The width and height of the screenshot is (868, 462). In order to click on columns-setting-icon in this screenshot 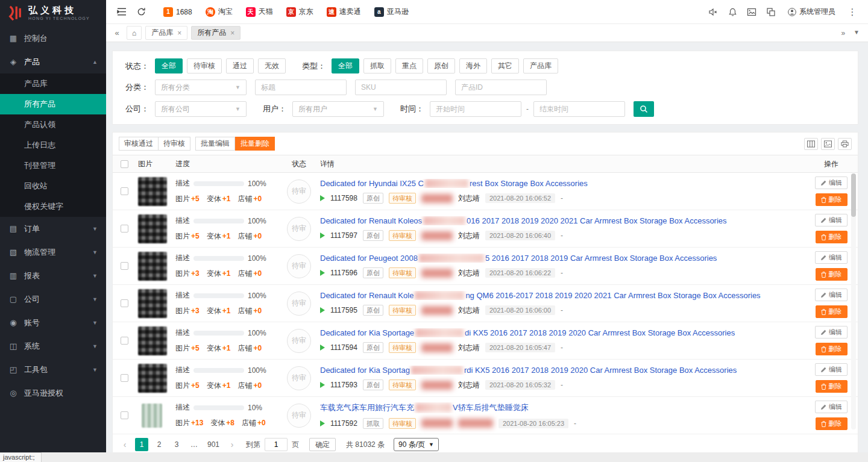, I will do `click(811, 144)`.